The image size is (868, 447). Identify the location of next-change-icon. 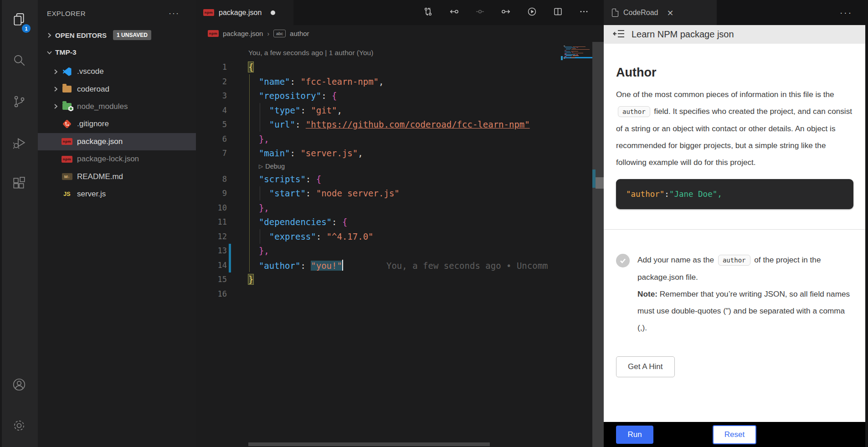
(506, 13).